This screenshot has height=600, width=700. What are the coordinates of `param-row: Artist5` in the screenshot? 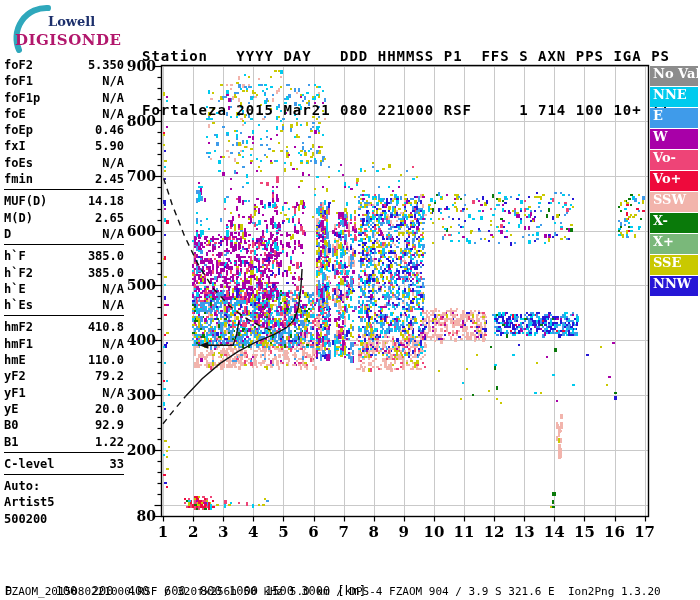 It's located at (64, 502).